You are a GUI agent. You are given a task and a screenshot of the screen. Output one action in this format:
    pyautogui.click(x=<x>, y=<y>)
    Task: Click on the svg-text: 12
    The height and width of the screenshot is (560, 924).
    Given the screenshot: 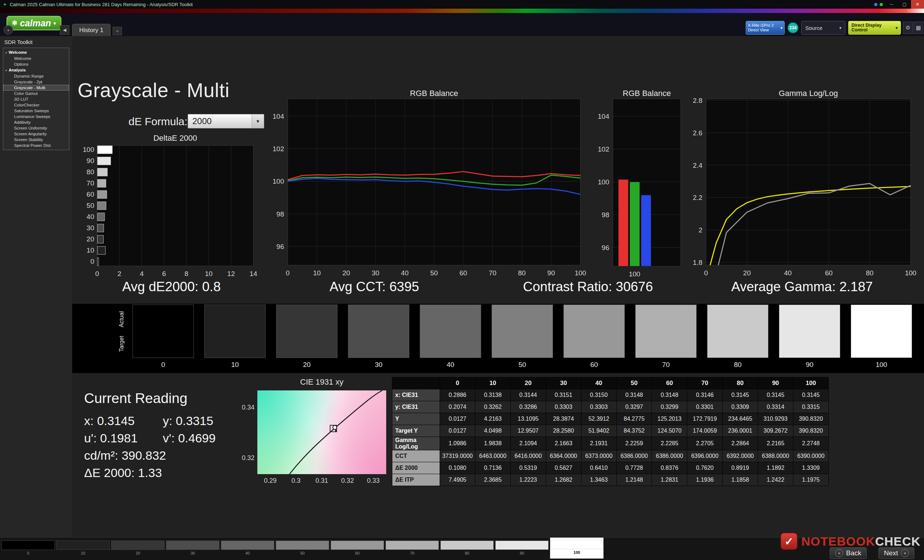 What is the action you would take?
    pyautogui.click(x=231, y=274)
    